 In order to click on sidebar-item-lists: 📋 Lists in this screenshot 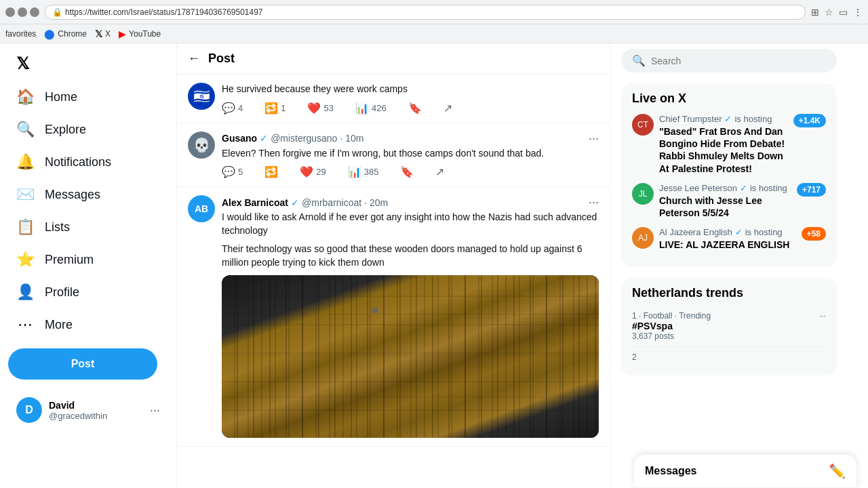, I will do `click(88, 227)`.